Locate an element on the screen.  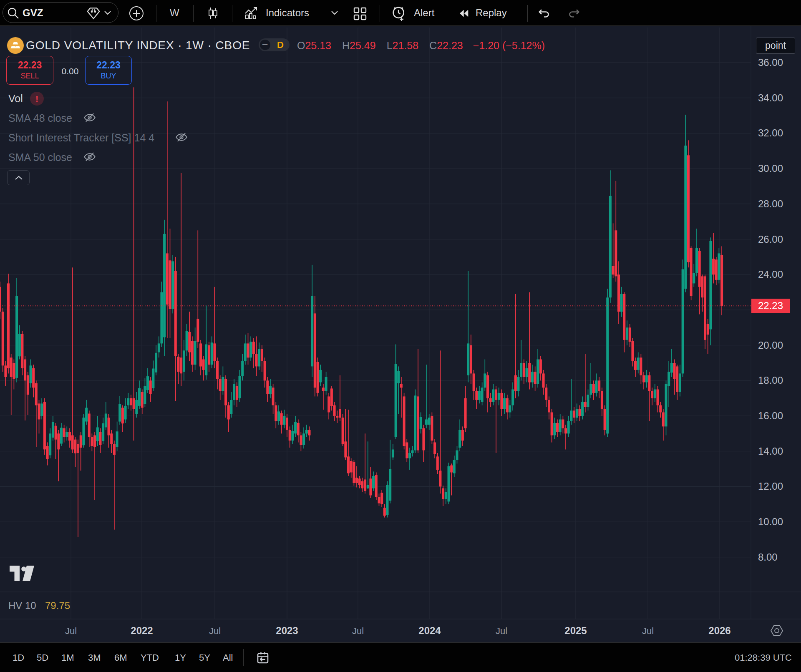
svg-text: 2023 is located at coordinates (287, 631).